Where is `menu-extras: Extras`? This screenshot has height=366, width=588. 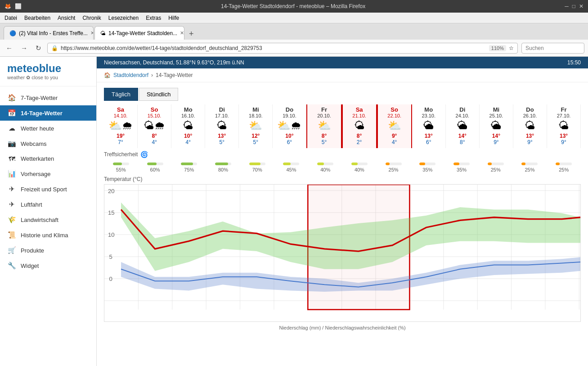 menu-extras: Extras is located at coordinates (153, 18).